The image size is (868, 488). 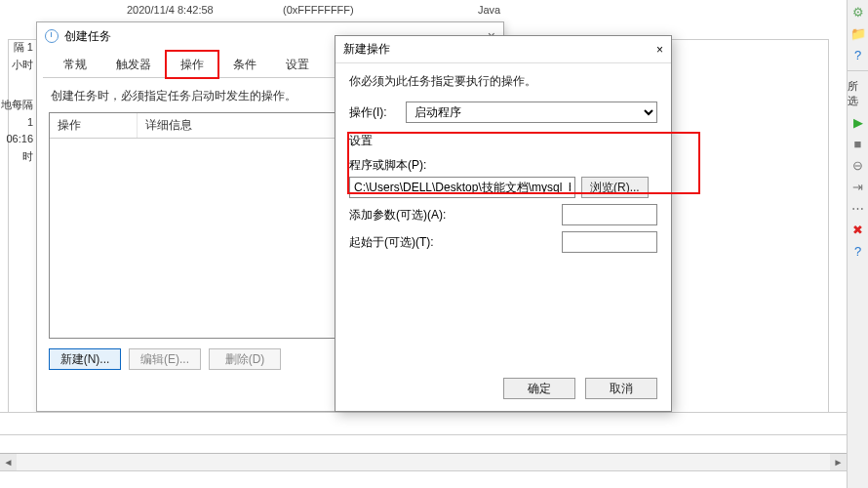 I want to click on tab-settings: 设置, so click(x=297, y=64).